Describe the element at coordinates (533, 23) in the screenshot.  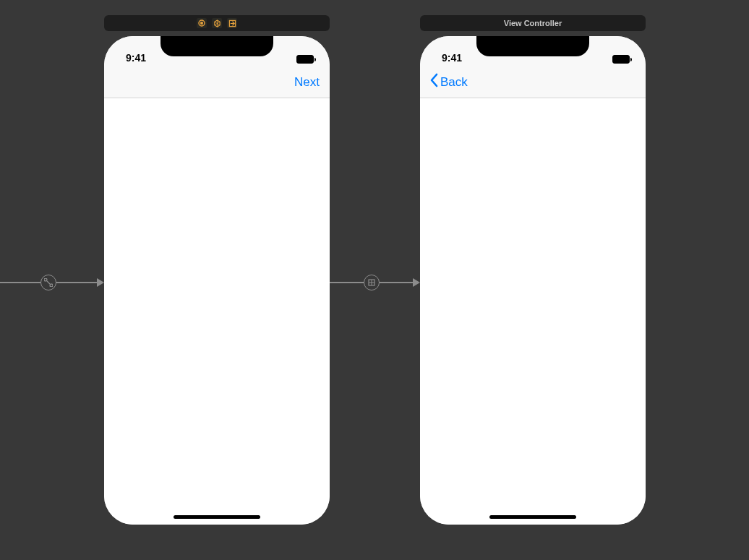
I see `scene-title-label: View Controller` at that location.